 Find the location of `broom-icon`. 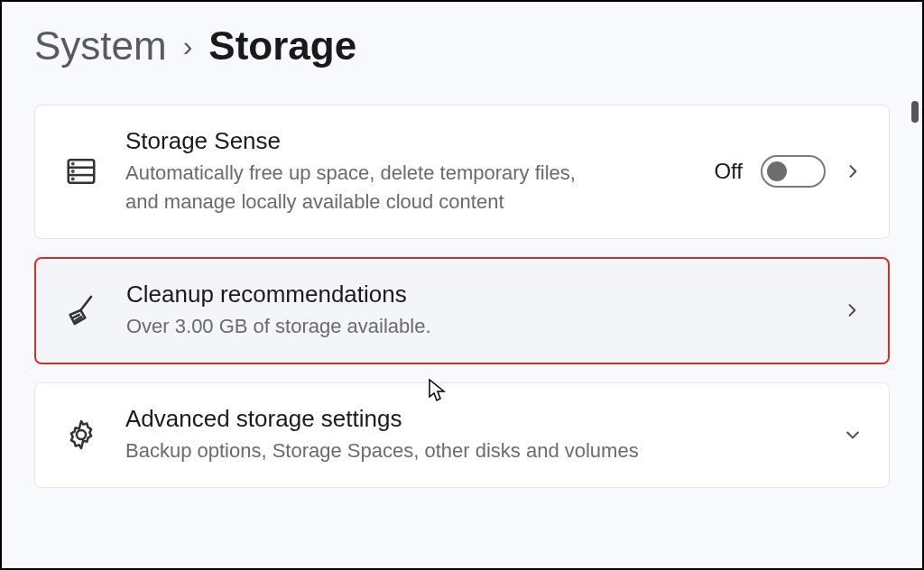

broom-icon is located at coordinates (82, 310).